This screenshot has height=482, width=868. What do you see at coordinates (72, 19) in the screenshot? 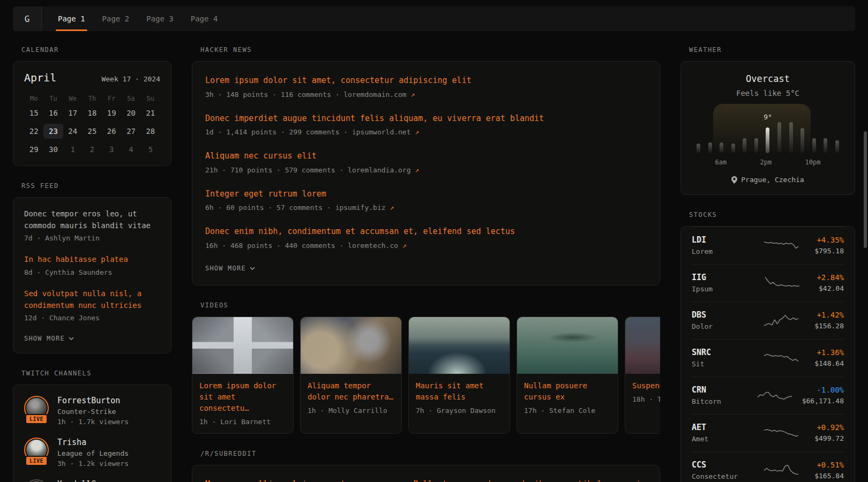
I see `page-tab: Page 1` at bounding box center [72, 19].